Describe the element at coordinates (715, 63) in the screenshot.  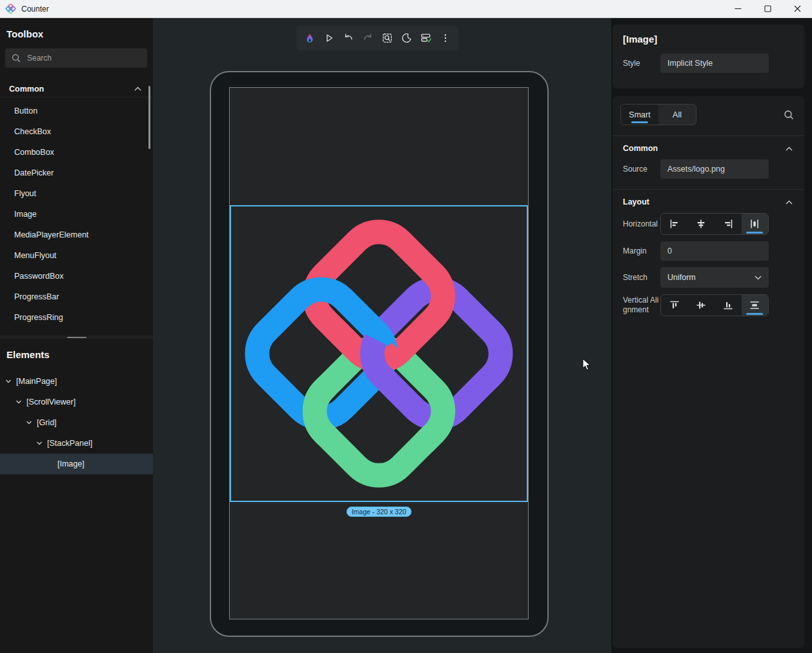
I see `style-input` at that location.